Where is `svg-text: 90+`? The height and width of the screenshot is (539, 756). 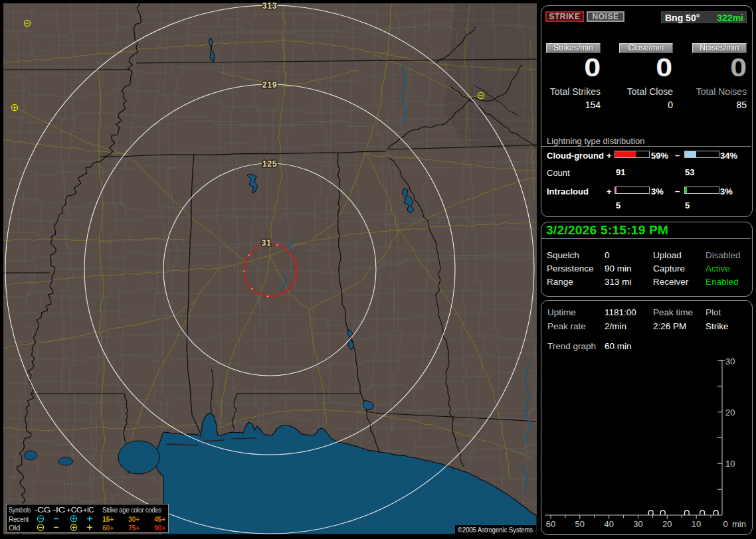
svg-text: 90+ is located at coordinates (159, 528).